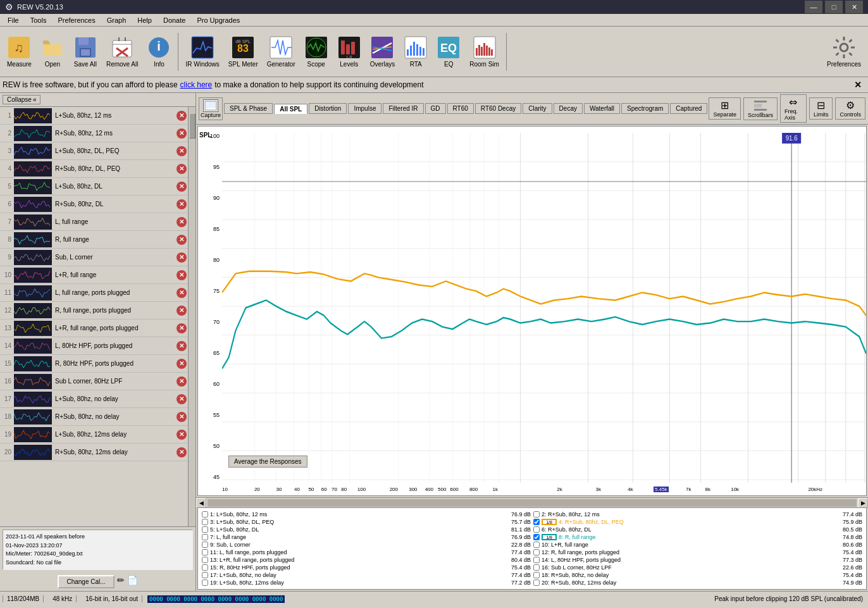 The width and height of the screenshot is (868, 608). I want to click on menu-tools: Tools, so click(39, 20).